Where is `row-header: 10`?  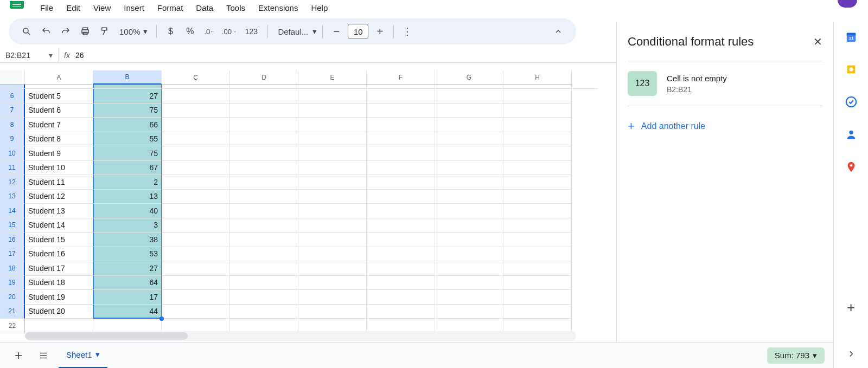
row-header: 10 is located at coordinates (12, 154).